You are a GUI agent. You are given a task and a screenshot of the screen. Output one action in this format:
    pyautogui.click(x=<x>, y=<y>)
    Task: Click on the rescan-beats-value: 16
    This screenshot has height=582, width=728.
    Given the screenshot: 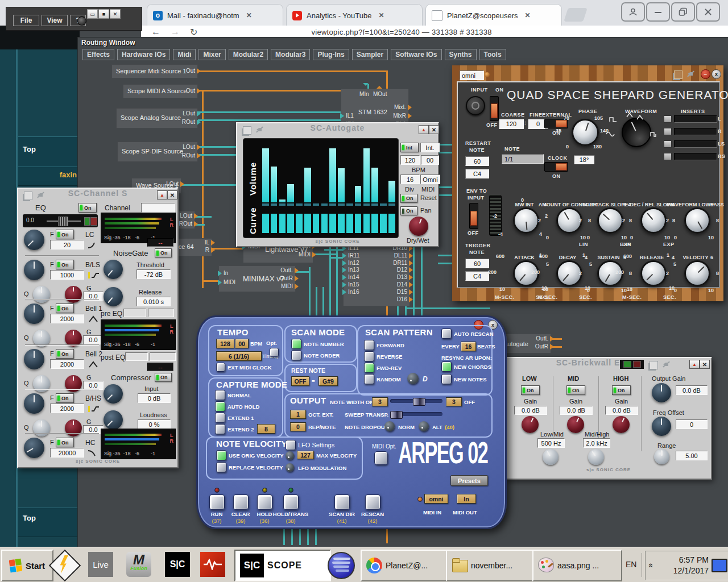 What is the action you would take?
    pyautogui.click(x=469, y=347)
    